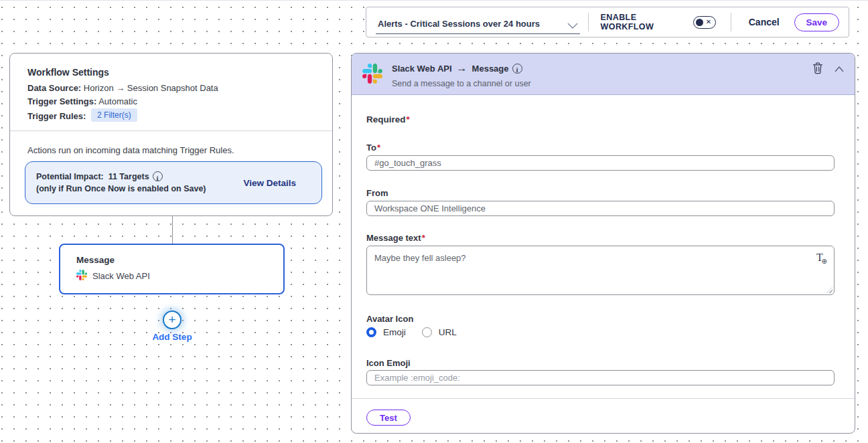 This screenshot has height=443, width=868. What do you see at coordinates (607, 22) in the screenshot?
I see `workflow-toolbar: Alerts - Critical Sessions over 24 hours…` at bounding box center [607, 22].